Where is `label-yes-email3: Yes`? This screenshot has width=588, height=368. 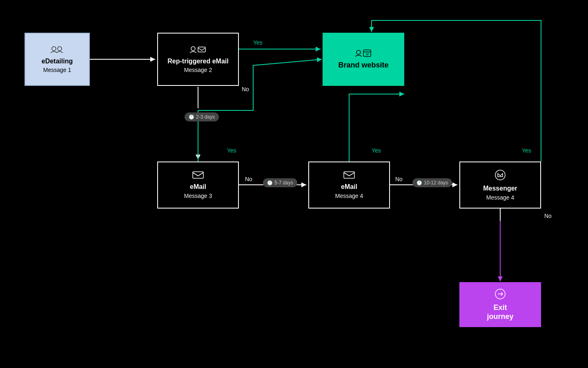
label-yes-email3: Yes is located at coordinates (232, 150).